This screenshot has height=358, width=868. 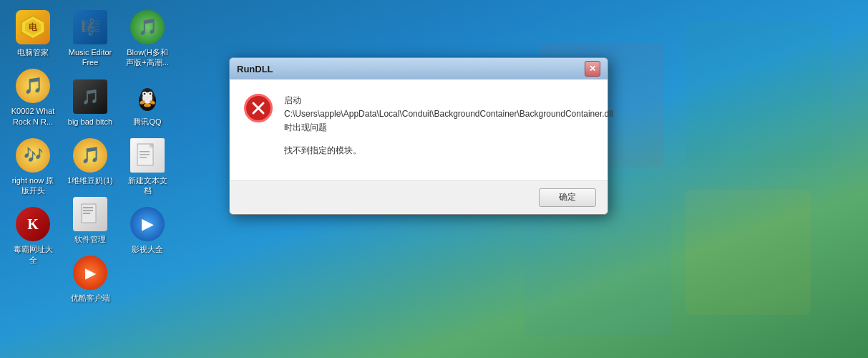 What do you see at coordinates (449, 114) in the screenshot?
I see `dialog-main-text-content: 启动C:\Users\apple\AppData\Local\Conduit\B…` at bounding box center [449, 114].